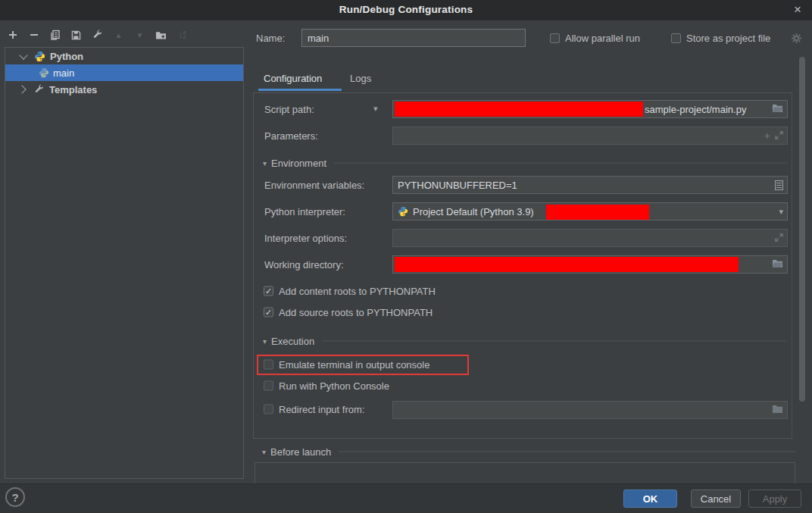  I want to click on plus-icon, so click(13, 35).